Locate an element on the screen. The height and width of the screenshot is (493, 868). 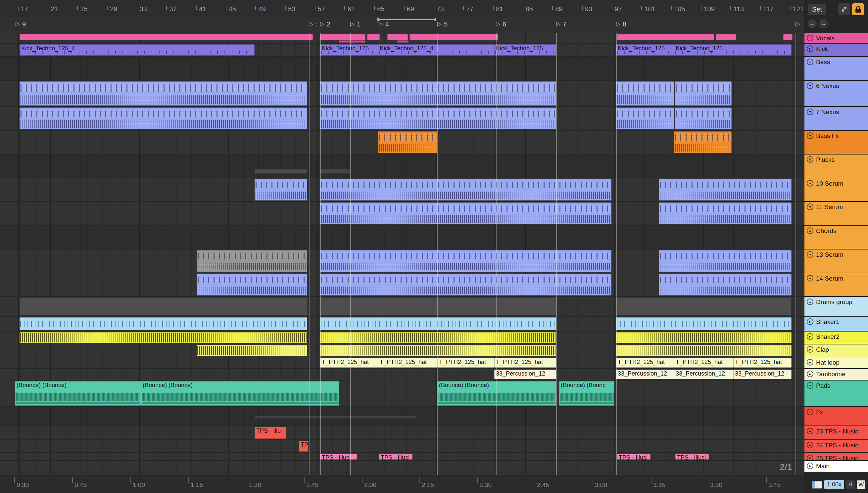
locator-marker: ▷: is located at coordinates (313, 24).